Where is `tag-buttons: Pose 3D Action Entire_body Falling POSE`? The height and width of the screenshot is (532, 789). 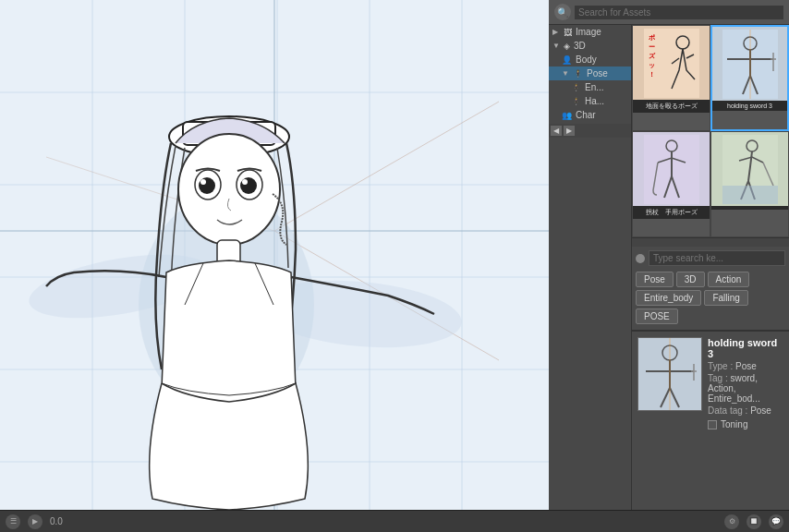 tag-buttons: Pose 3D Action Entire_body Falling POSE is located at coordinates (710, 297).